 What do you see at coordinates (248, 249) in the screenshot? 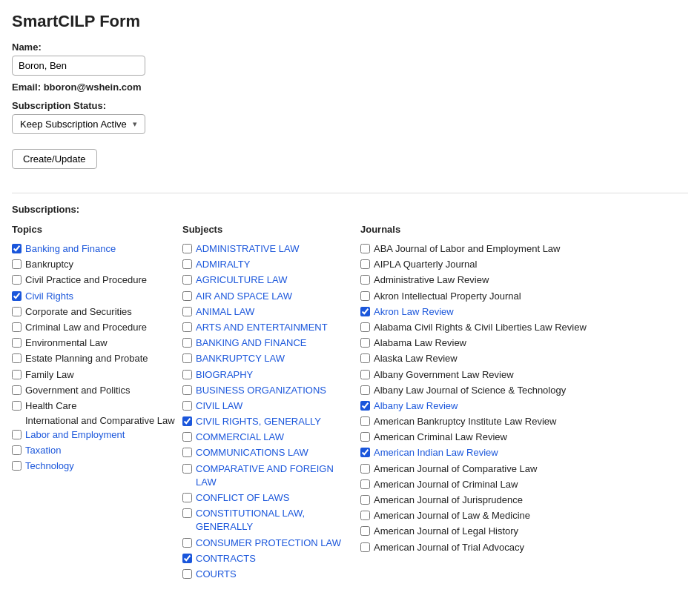
I see `subject-label-0: ADMINISTRATIVE LAW` at bounding box center [248, 249].